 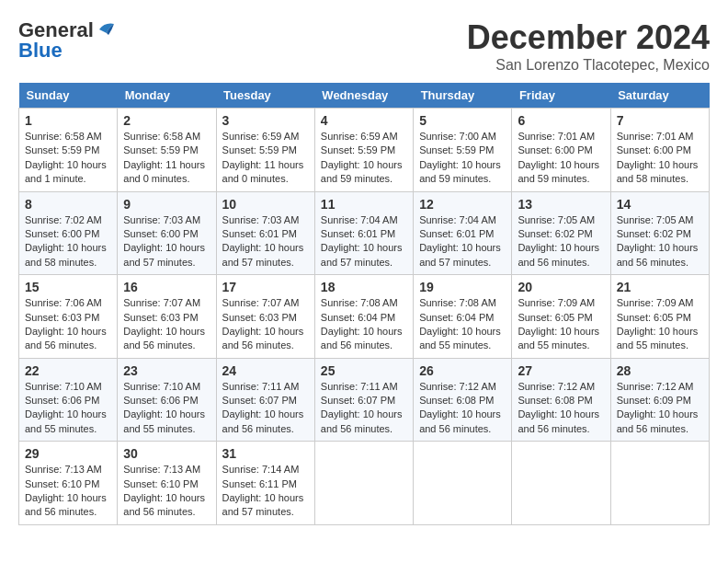 I want to click on day-number: 25, so click(x=364, y=371).